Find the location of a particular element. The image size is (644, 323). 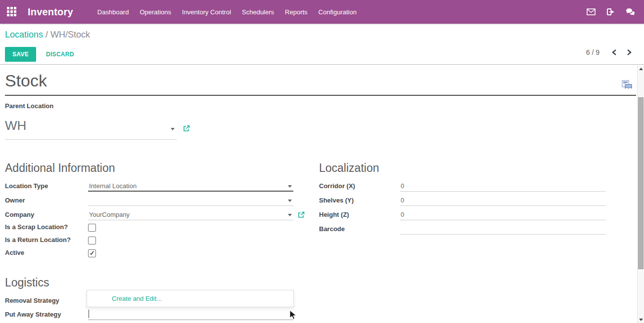

company-external-link-icon is located at coordinates (301, 215).